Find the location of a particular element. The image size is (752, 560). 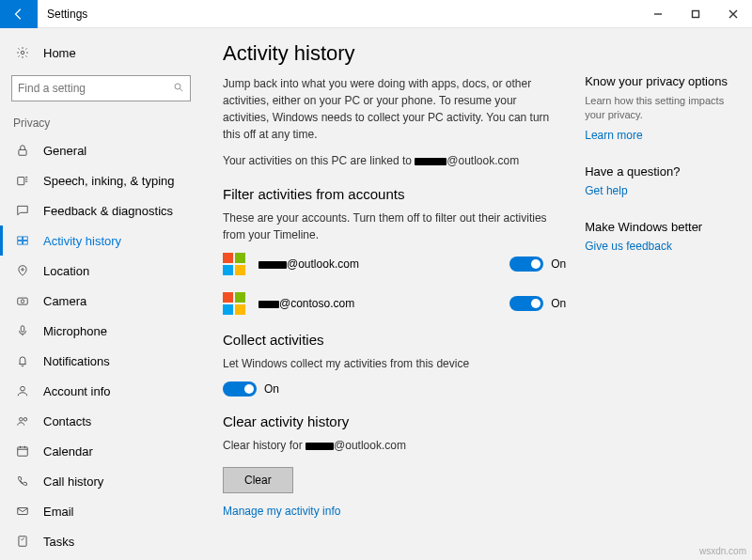

window-title: Settings is located at coordinates (338, 14).